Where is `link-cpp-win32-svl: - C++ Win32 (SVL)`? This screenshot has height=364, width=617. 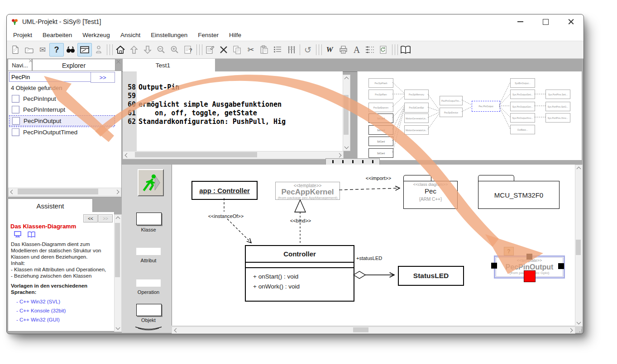
link-cpp-win32-svl: - C++ Win32 (SVL) is located at coordinates (62, 302).